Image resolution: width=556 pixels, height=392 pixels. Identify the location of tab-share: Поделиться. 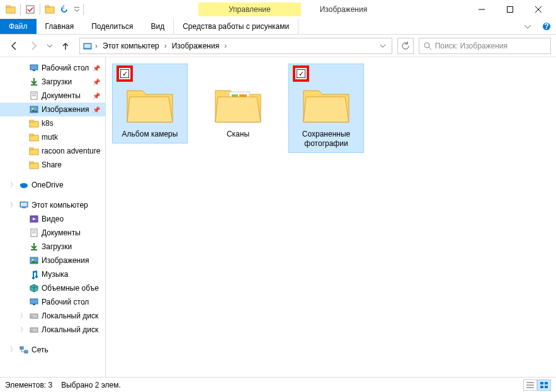
(112, 26).